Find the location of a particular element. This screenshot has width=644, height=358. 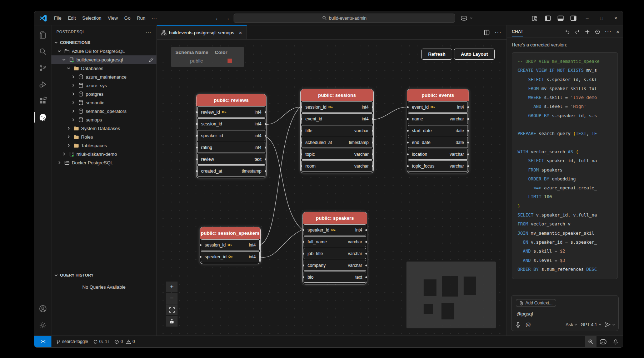

diagram-table-public-reviews: public: reviewsreview_idint4session_idin… is located at coordinates (231, 136).